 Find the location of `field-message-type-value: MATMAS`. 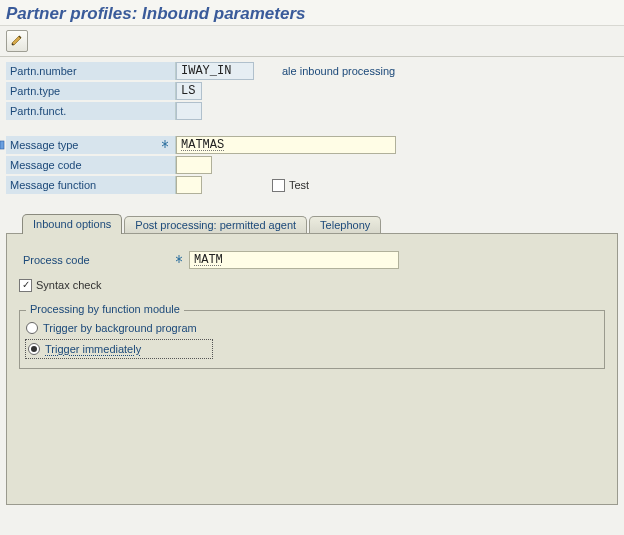

field-message-type-value: MATMAS is located at coordinates (202, 145).